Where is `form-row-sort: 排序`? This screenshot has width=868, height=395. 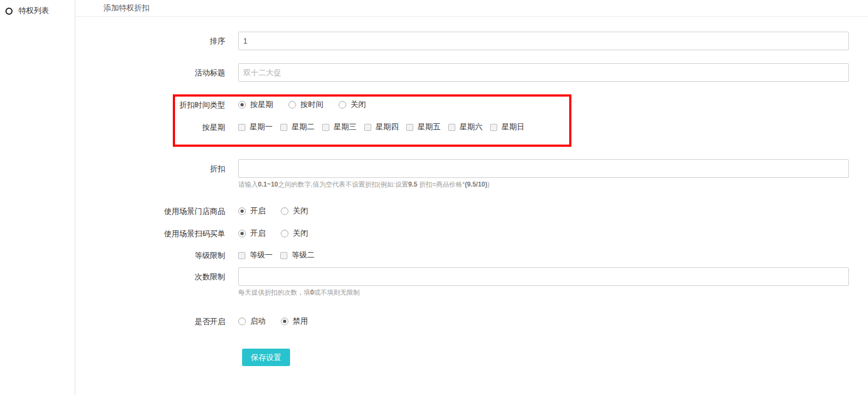 form-row-sort: 排序 is located at coordinates (472, 41).